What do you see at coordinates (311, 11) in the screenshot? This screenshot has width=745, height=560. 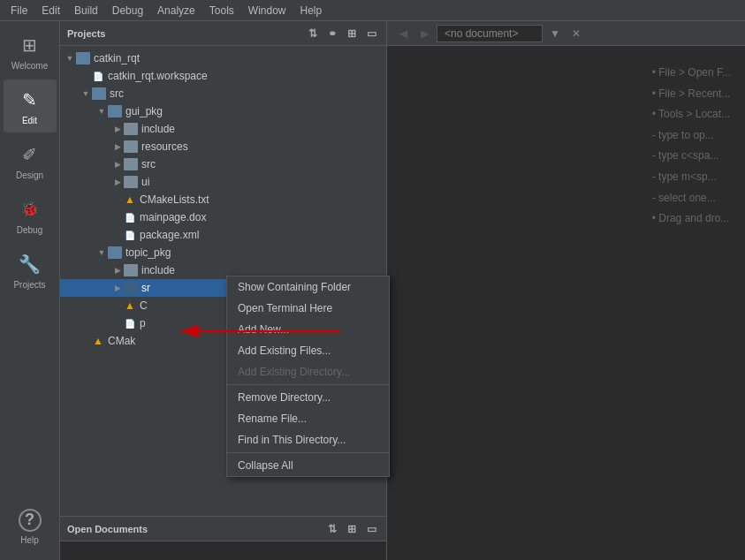 I see `menu-help: Help` at bounding box center [311, 11].